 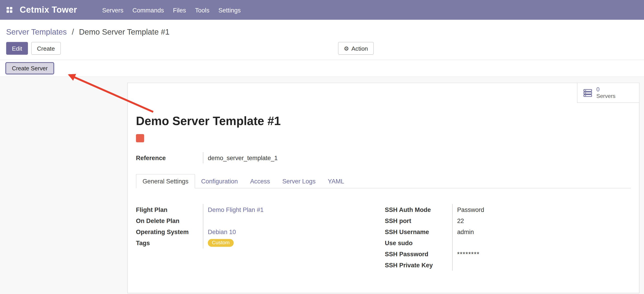 What do you see at coordinates (418, 265) in the screenshot?
I see `field-label: SSH Private Key` at bounding box center [418, 265].